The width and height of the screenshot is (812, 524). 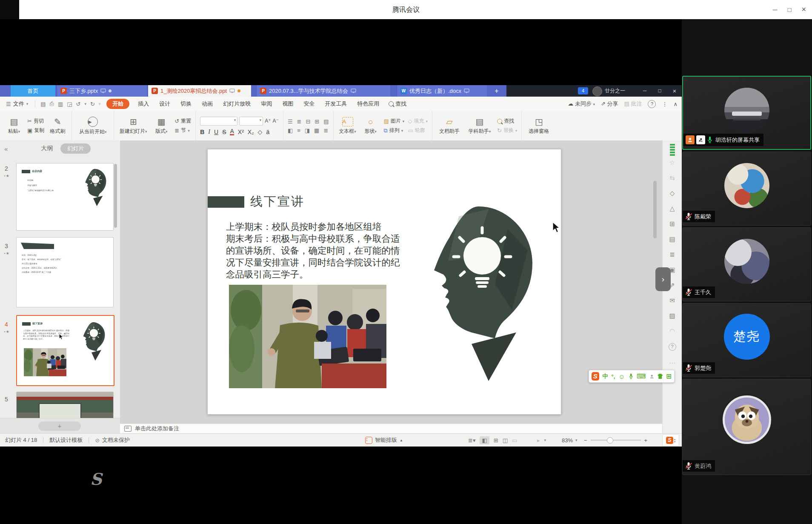 I want to click on numbering-icon: ≣, so click(x=300, y=122).